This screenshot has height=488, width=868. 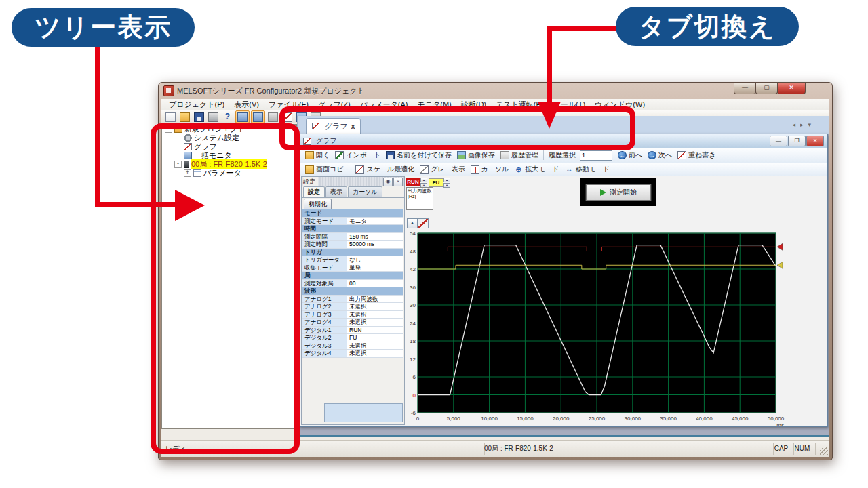 What do you see at coordinates (353, 300) in the screenshot?
I see `property-row: アナログ1 出力周波数` at bounding box center [353, 300].